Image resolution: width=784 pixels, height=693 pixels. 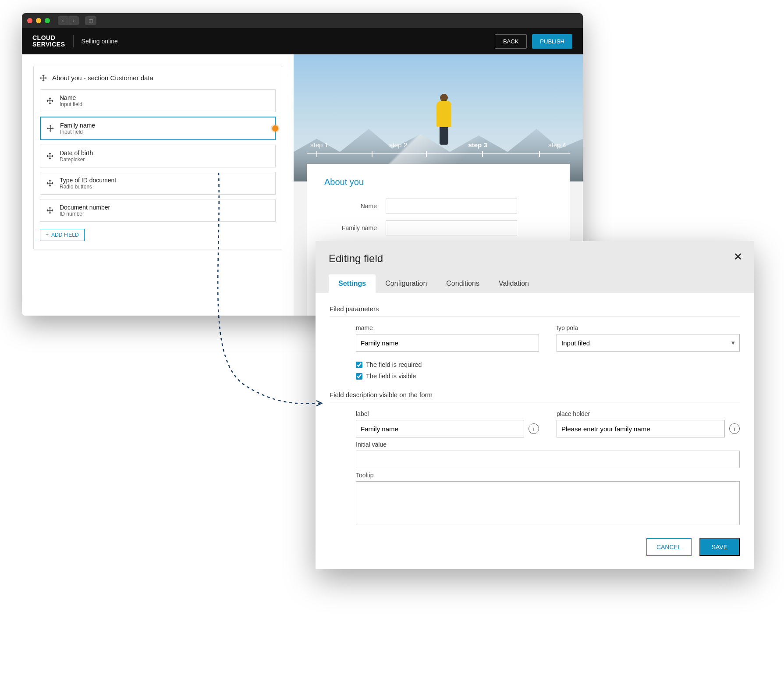 I want to click on brand-line1: CLOUD, so click(x=49, y=38).